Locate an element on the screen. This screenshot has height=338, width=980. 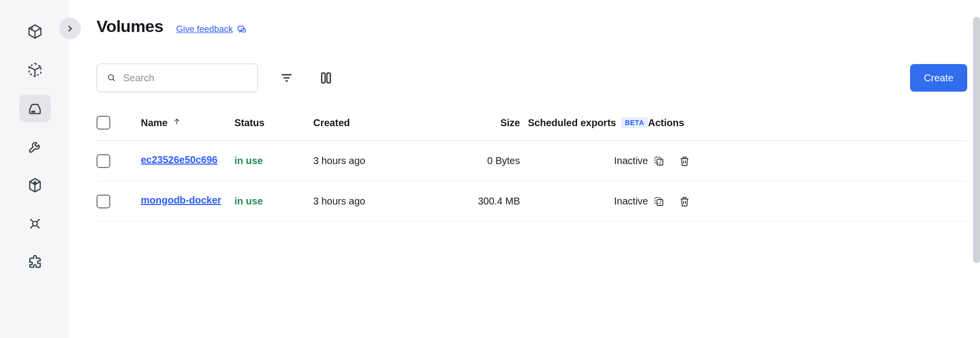
filter-icon is located at coordinates (287, 78).